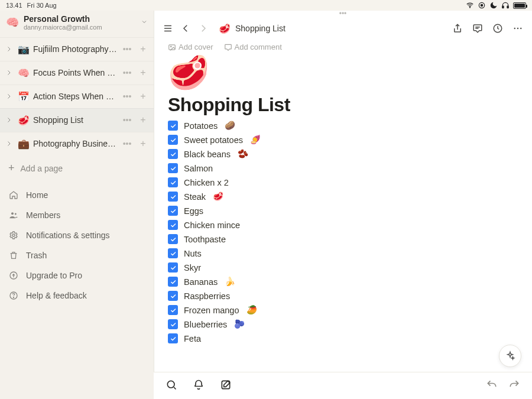 The width and height of the screenshot is (532, 399). Describe the element at coordinates (77, 73) in the screenshot. I see `sidebar-page-item: 🧠Focus Points When I'...•••+` at that location.